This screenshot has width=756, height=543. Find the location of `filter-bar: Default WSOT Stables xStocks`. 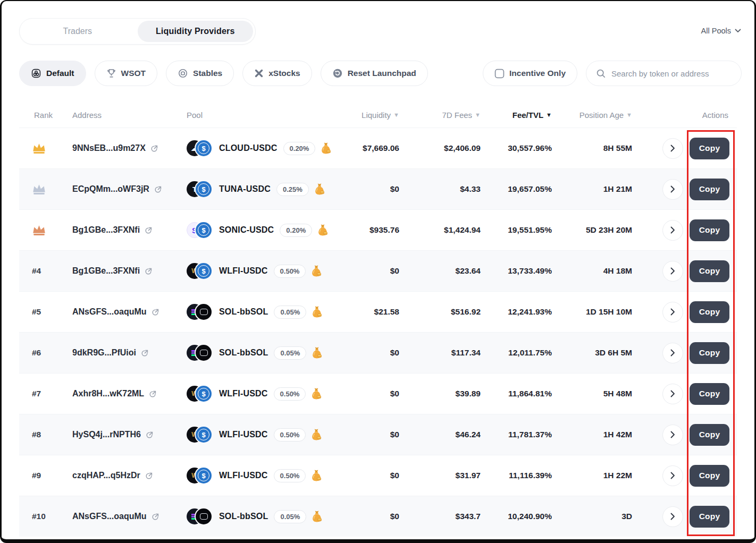

filter-bar: Default WSOT Stables xStocks is located at coordinates (381, 73).